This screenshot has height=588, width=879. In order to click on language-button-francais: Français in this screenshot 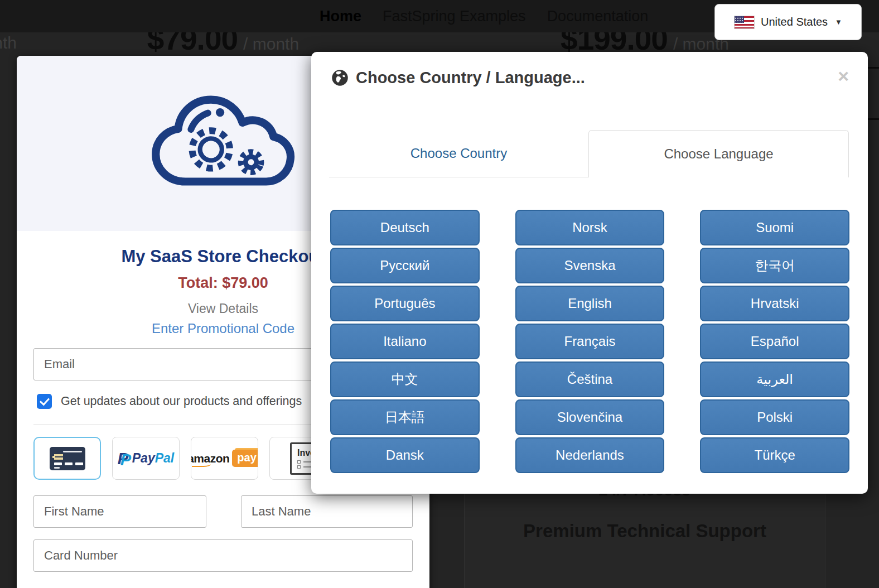, I will do `click(590, 341)`.